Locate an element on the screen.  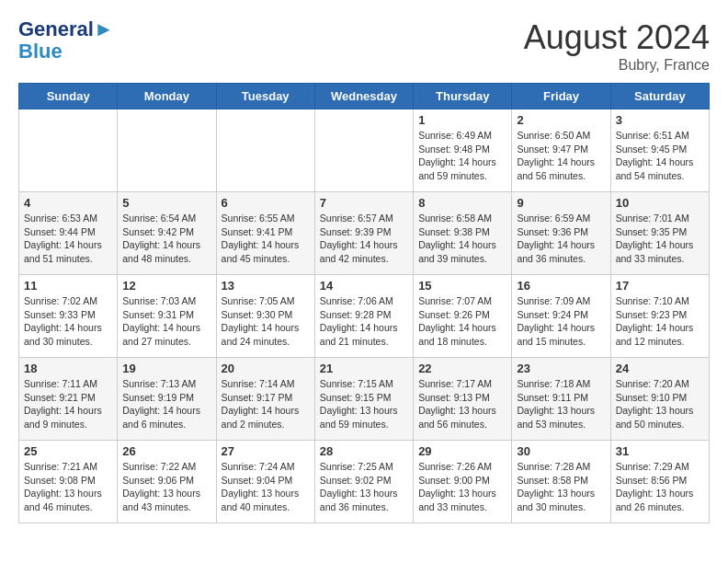
header-day-friday: Friday is located at coordinates (561, 97).